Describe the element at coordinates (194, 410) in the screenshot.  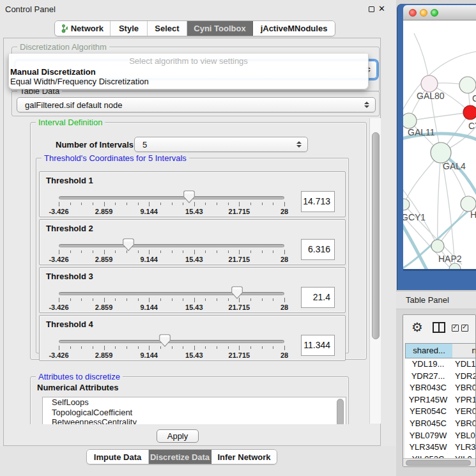
I see `numerical-attributes-list: SelfLoopsTopologicalCoefficientBetweenne…` at that location.